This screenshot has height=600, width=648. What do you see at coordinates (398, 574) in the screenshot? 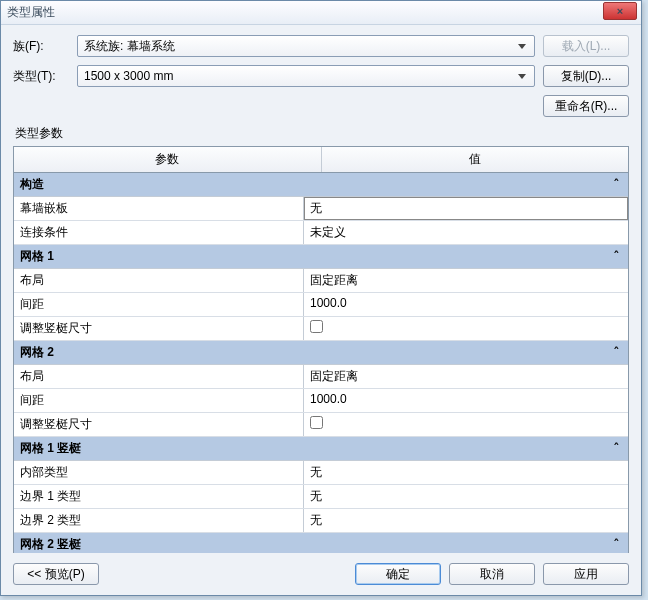
I see `ok-button: 确定` at bounding box center [398, 574].